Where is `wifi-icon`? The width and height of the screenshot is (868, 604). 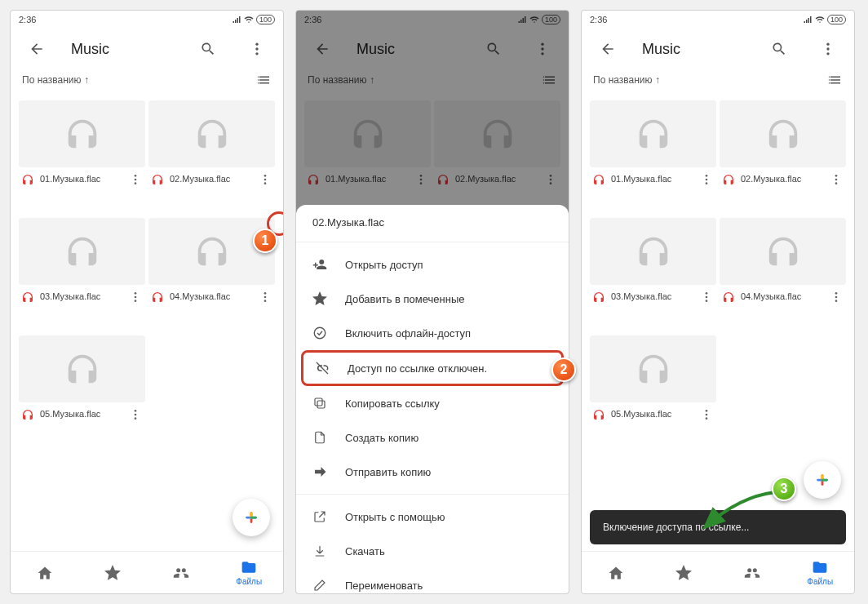 wifi-icon is located at coordinates (820, 20).